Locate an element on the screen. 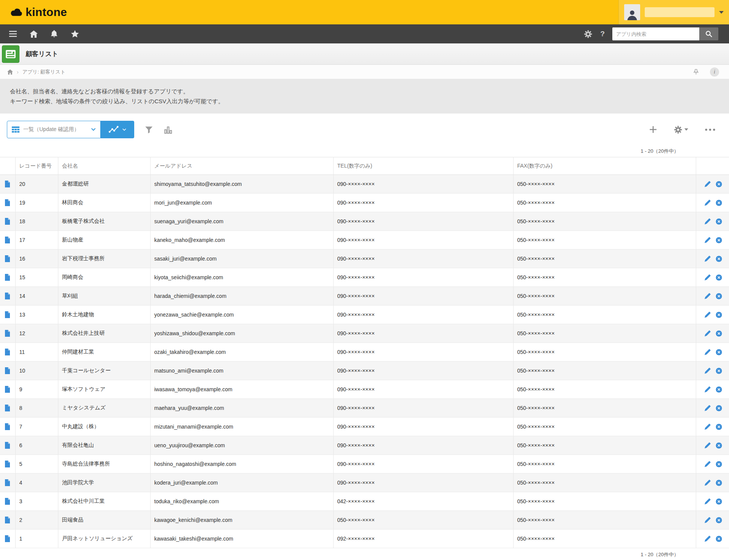 The width and height of the screenshot is (729, 560). column-header-record-no: レコード番号 is located at coordinates (37, 166).